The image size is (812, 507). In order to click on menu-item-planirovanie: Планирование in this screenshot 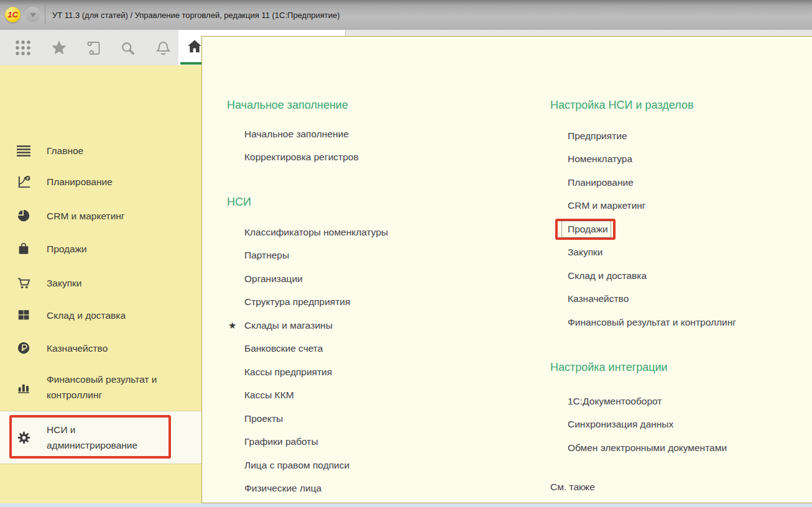, I will do `click(643, 183)`.